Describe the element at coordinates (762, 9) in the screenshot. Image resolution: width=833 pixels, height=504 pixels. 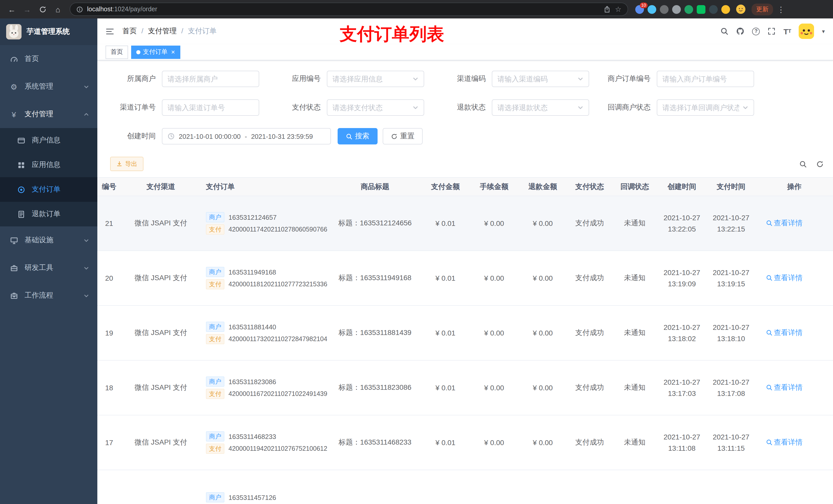
I see `browser-update-button: 更新` at that location.